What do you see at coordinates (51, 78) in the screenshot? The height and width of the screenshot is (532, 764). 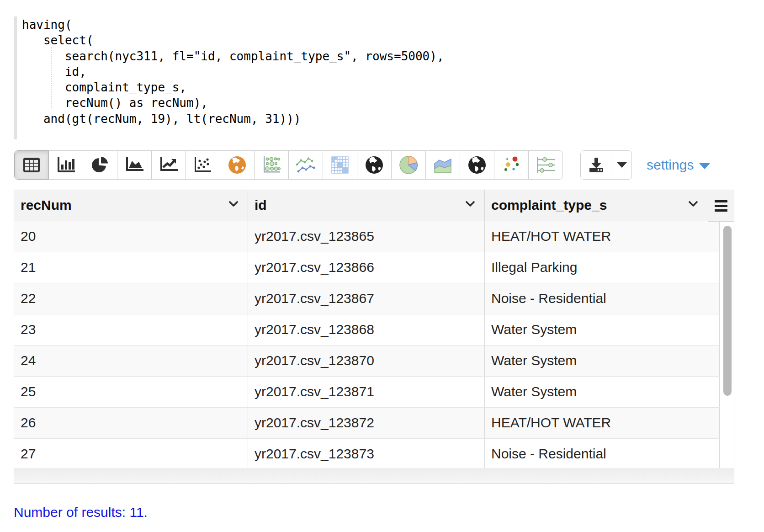 I see `indent-guide` at bounding box center [51, 78].